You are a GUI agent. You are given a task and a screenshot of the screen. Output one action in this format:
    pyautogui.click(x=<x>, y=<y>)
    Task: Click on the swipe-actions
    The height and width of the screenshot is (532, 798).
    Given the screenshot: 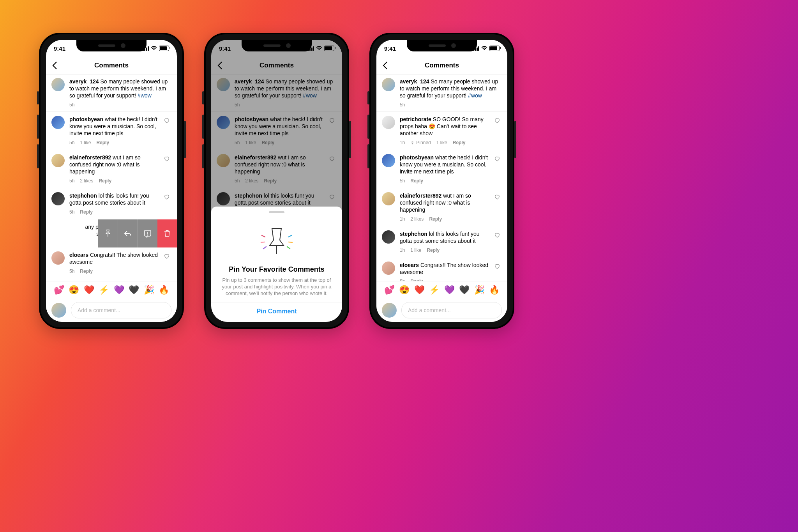 What is the action you would take?
    pyautogui.click(x=138, y=233)
    